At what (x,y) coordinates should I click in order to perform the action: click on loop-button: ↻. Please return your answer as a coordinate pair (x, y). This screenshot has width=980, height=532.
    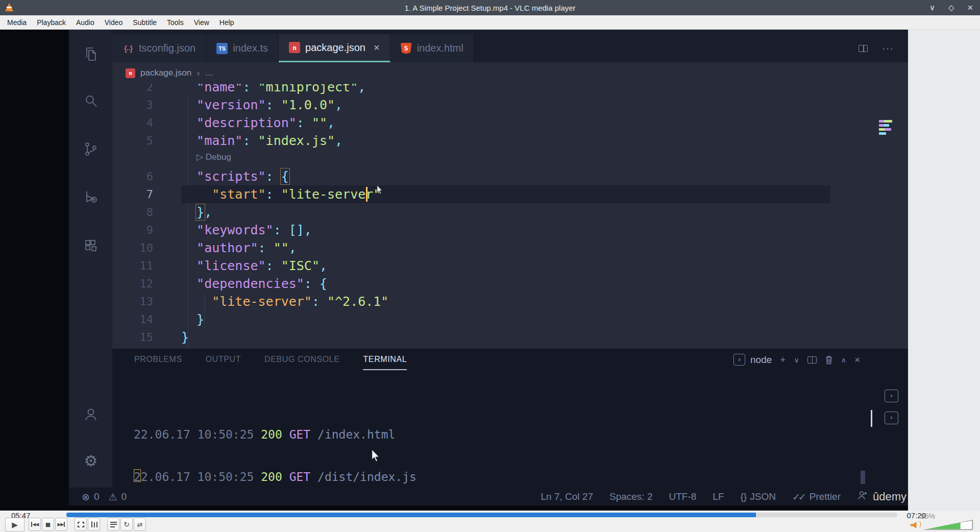
    Looking at the image, I should click on (127, 524).